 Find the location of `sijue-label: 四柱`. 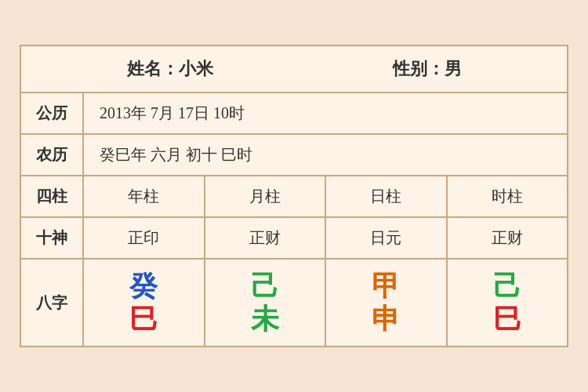

sijue-label: 四柱 is located at coordinates (53, 196).